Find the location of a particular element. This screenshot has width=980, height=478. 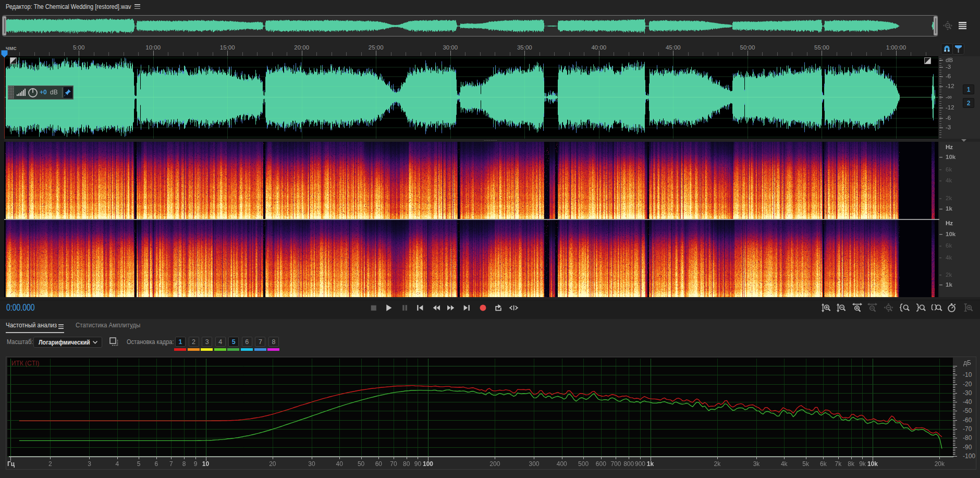

transport-stop-button is located at coordinates (373, 308).